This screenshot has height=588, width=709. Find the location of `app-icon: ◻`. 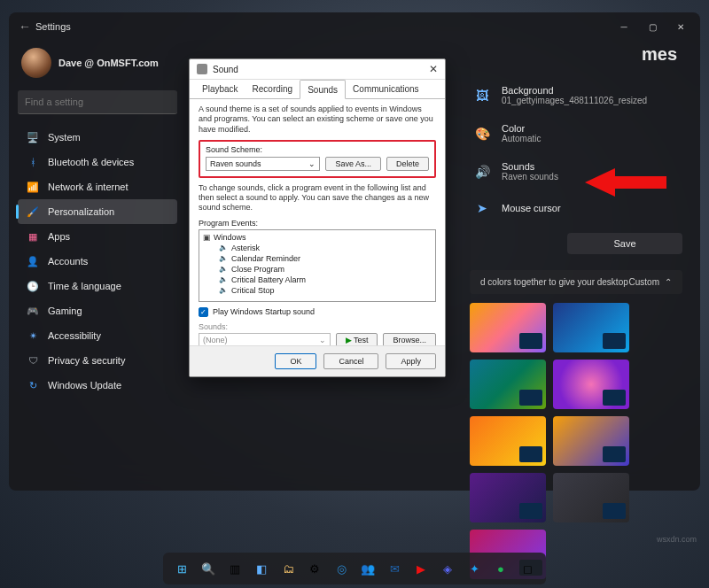

app-icon: ◻ is located at coordinates (527, 569).